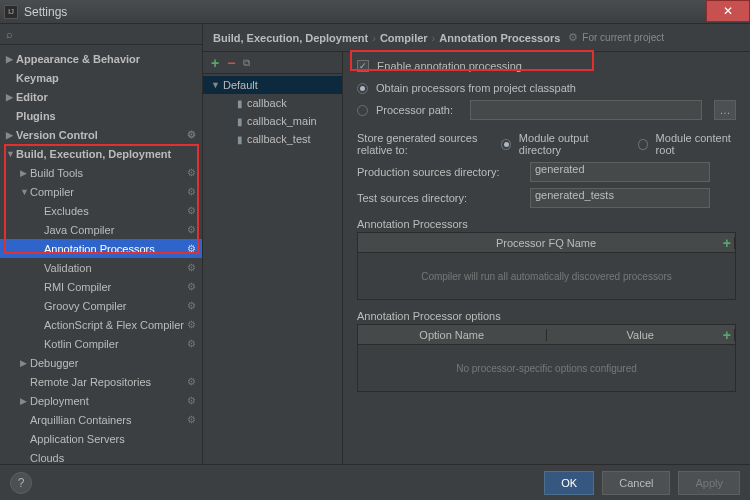 This screenshot has height=500, width=750. What do you see at coordinates (101, 58) in the screenshot?
I see `sidebar-item: ▶Appearance & Behavior` at bounding box center [101, 58].